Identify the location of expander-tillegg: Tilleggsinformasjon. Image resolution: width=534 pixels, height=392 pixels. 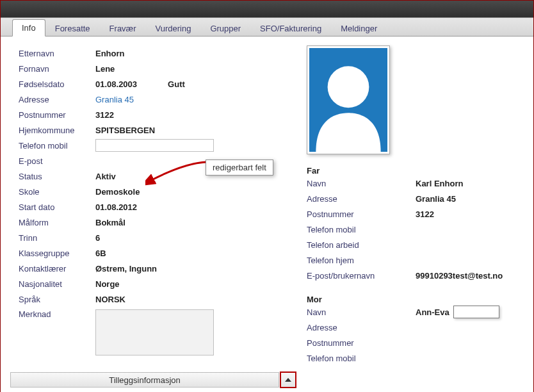
(145, 380).